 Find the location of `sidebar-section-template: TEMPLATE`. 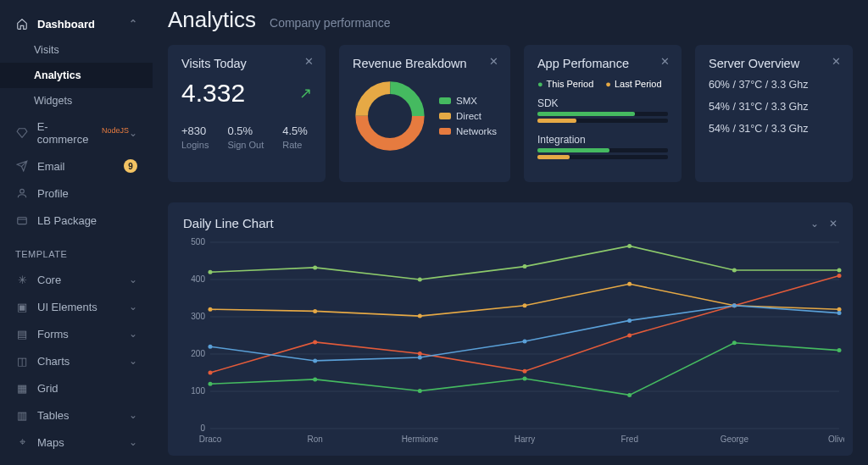

sidebar-section-template: TEMPLATE is located at coordinates (76, 250).